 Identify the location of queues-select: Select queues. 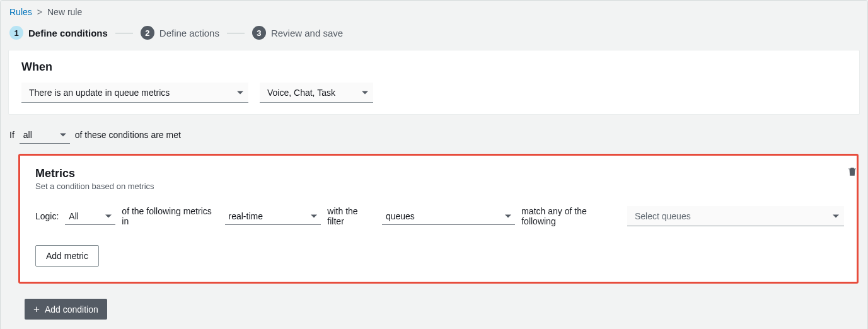
(736, 216).